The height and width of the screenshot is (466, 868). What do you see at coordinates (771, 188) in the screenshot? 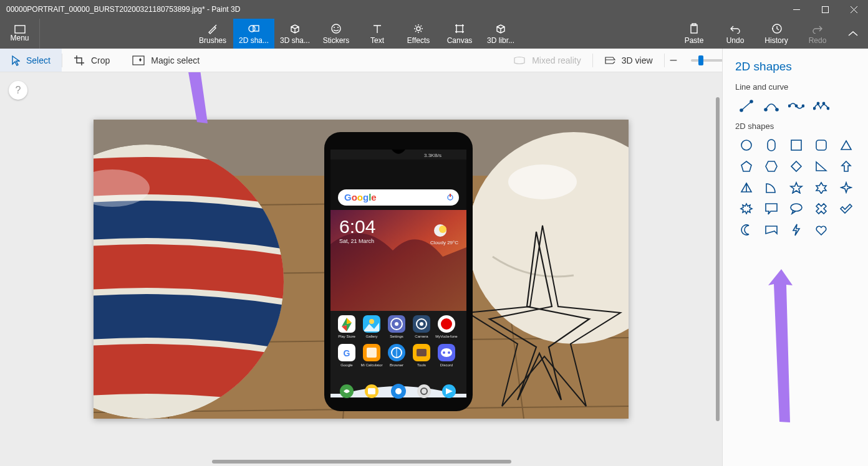
I see `shape-quarter` at bounding box center [771, 188].